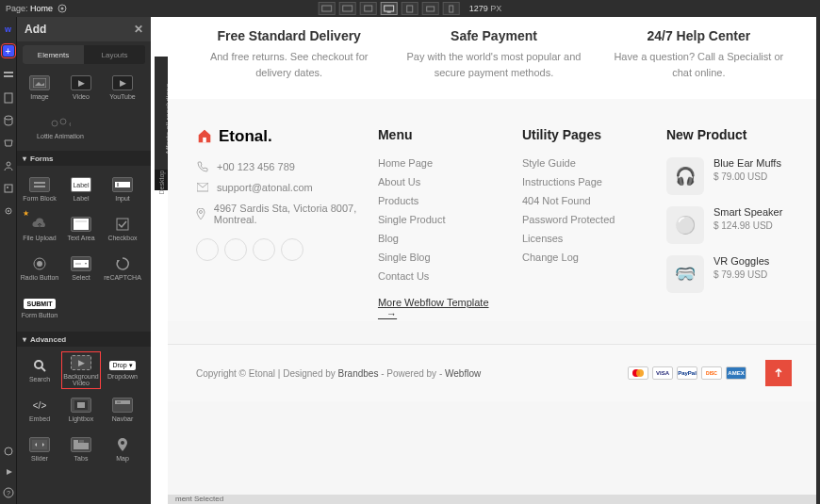 The width and height of the screenshot is (820, 504). Describe the element at coordinates (123, 189) in the screenshot. I see `element-input: Input` at that location.